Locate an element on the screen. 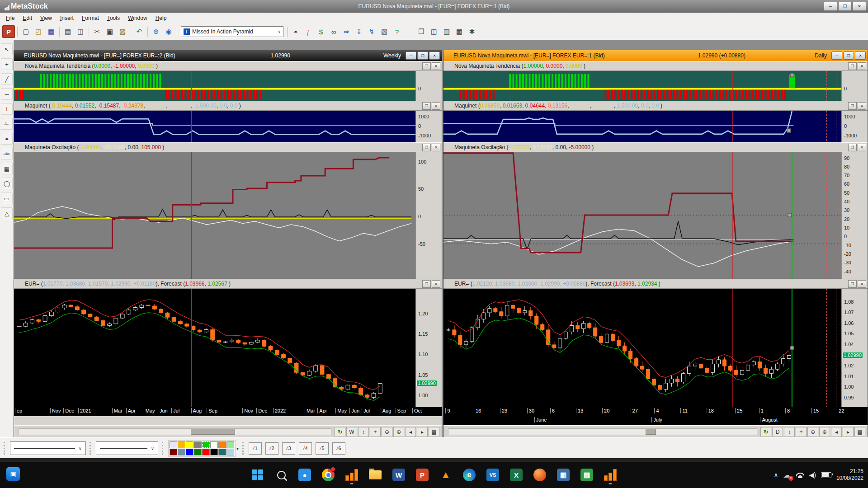 The height and width of the screenshot is (488, 868). volume-icon: ◀) is located at coordinates (813, 475).